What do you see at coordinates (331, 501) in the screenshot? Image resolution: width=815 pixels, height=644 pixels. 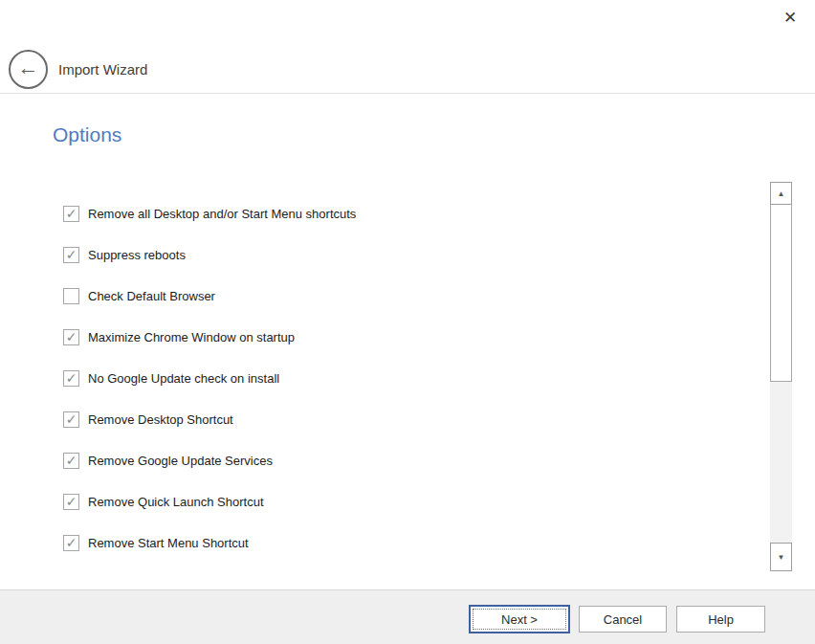 I see `option-row: ✓ Remove Quick Launch Shortcut` at bounding box center [331, 501].